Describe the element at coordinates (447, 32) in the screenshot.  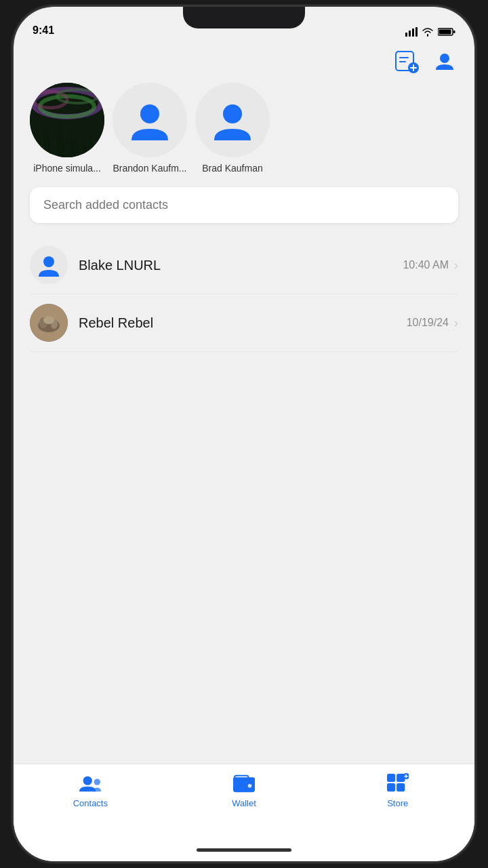
I see `battery-icon` at that location.